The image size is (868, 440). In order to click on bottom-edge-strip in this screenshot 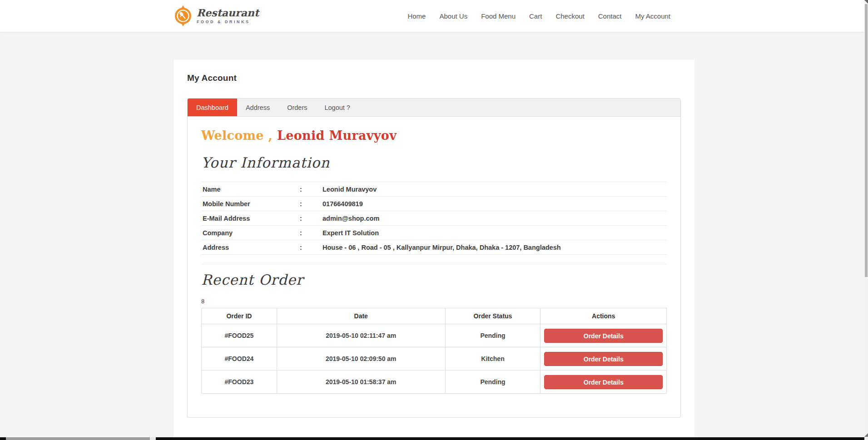, I will do `click(432, 439)`.